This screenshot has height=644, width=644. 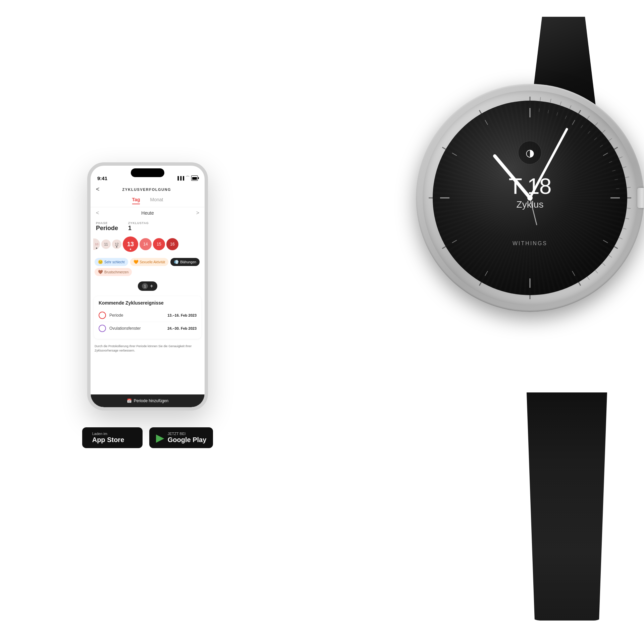 I want to click on next-date-arrow: >, so click(x=198, y=213).